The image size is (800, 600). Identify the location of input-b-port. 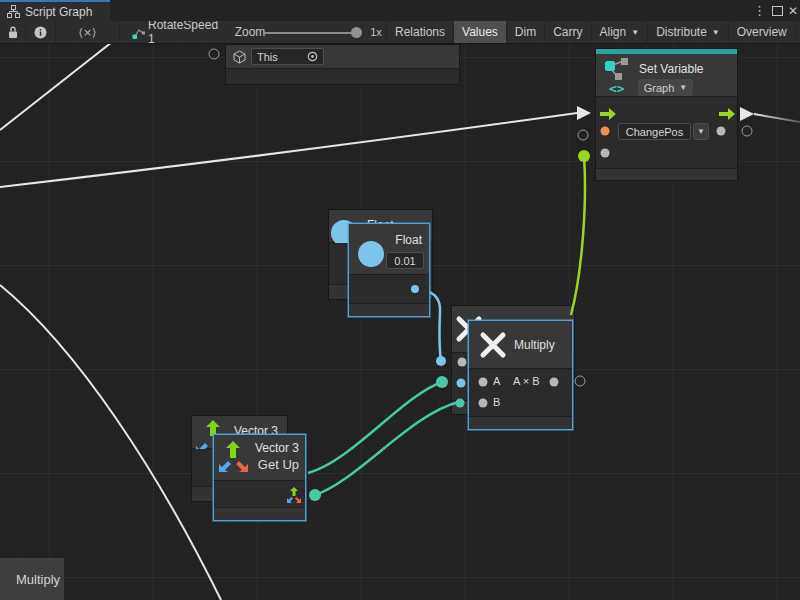
(484, 404).